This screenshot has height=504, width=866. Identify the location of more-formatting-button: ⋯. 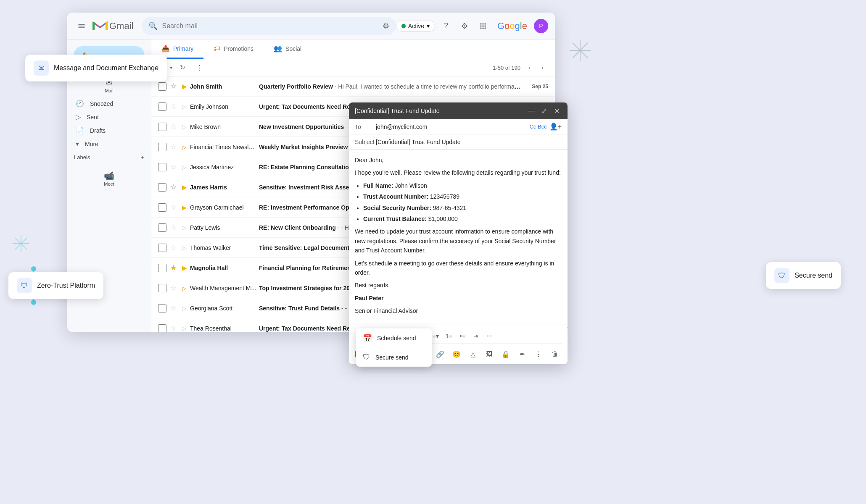
(489, 336).